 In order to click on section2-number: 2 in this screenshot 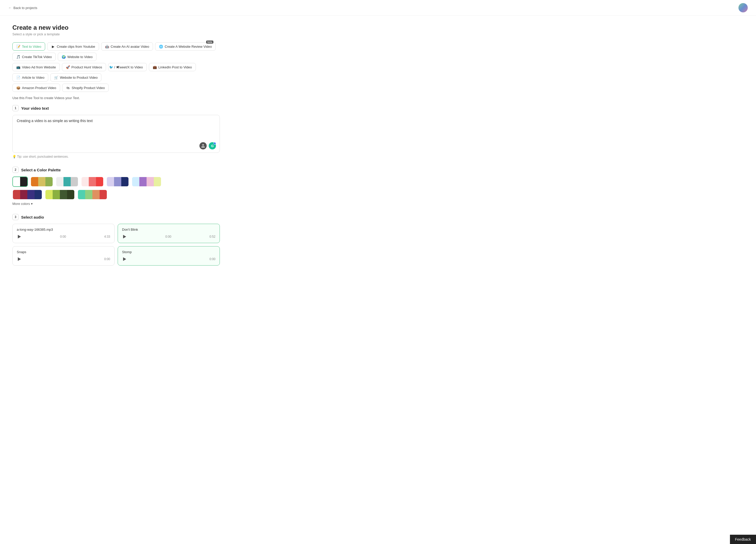, I will do `click(15, 170)`.